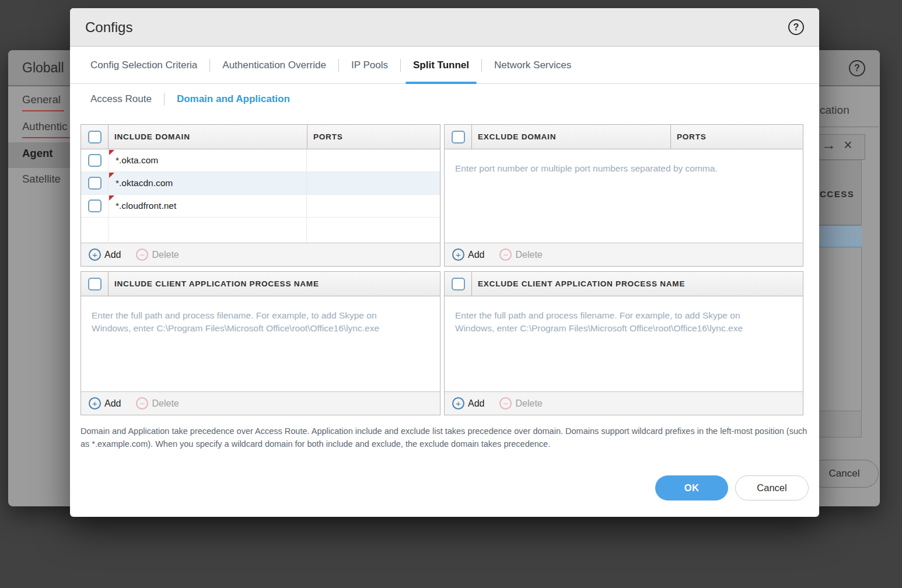 This screenshot has width=902, height=588. What do you see at coordinates (845, 474) in the screenshot?
I see `background-cancel-label: Cancel` at bounding box center [845, 474].